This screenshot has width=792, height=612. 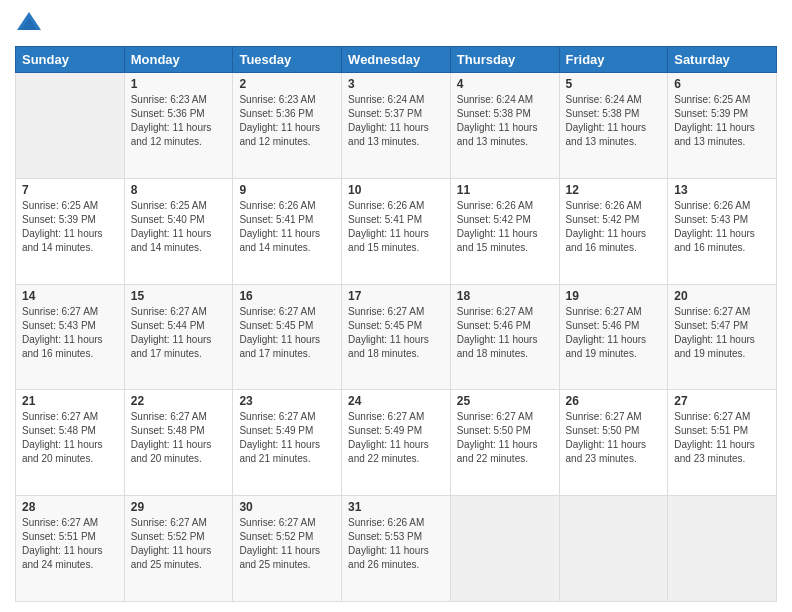 What do you see at coordinates (70, 333) in the screenshot?
I see `day-info: Sunrise: 6:27 AM Sunset: 5:43 PM Dayligh…` at bounding box center [70, 333].